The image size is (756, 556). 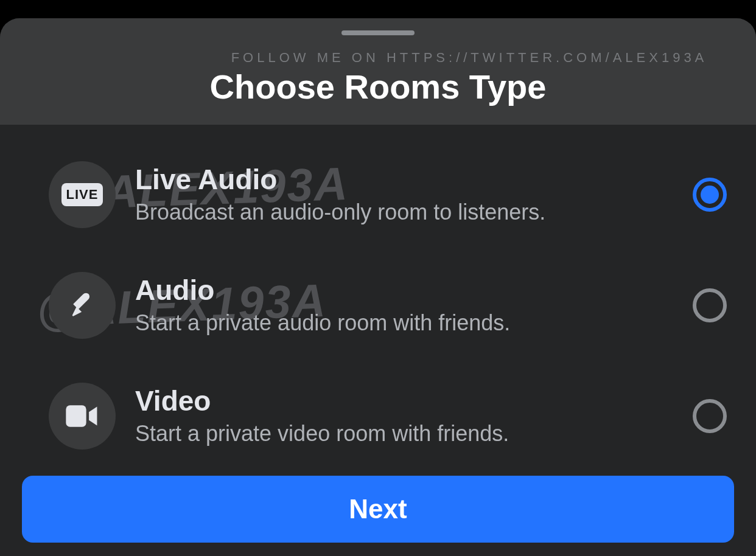 I want to click on option-desc: Start a private audio room with friends., so click(x=404, y=324).